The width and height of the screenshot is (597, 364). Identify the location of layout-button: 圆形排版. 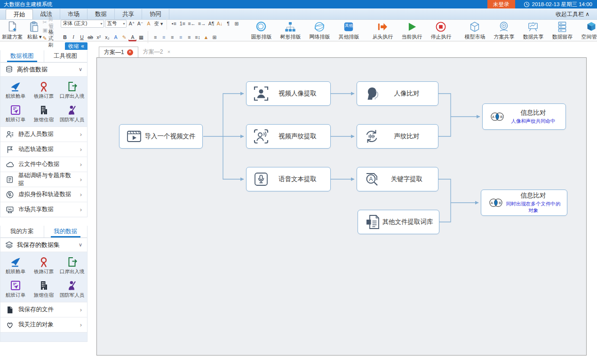
(261, 30).